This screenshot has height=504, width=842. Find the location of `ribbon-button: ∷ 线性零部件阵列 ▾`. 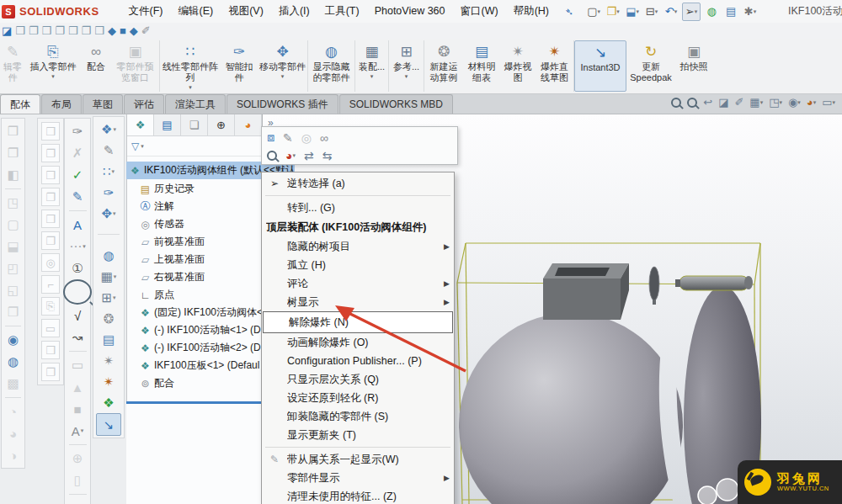

ribbon-button: ∷ 线性零部件阵列 ▾ is located at coordinates (190, 66).